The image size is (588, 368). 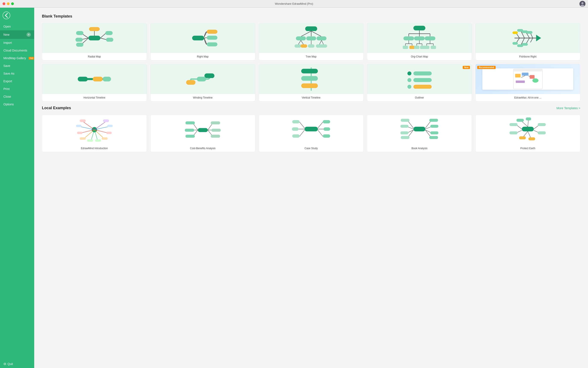 I want to click on quit-icon: ⊖, so click(x=5, y=364).